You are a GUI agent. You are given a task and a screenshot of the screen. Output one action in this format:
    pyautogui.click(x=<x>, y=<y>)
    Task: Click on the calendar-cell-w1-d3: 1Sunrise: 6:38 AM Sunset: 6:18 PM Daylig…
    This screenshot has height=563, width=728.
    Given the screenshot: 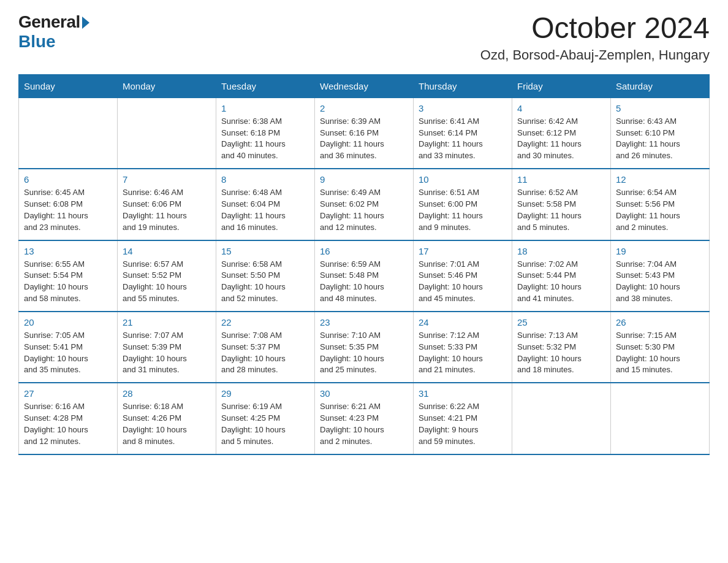 What is the action you would take?
    pyautogui.click(x=266, y=133)
    